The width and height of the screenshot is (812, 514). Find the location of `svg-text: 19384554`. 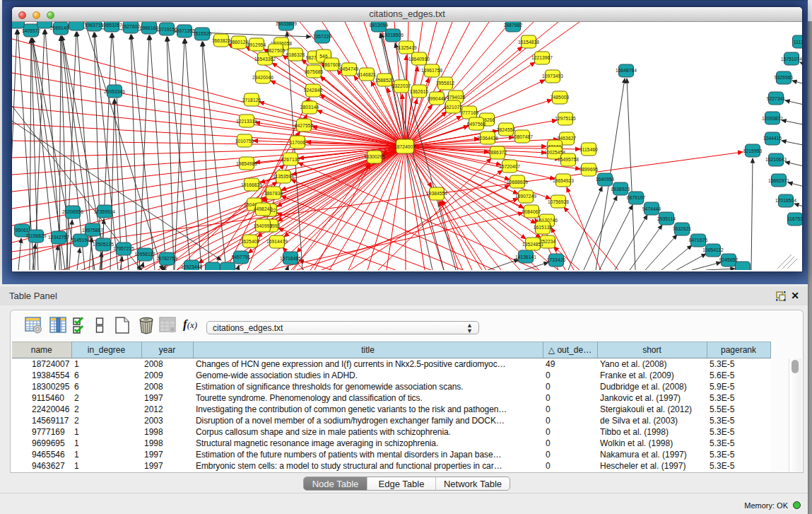

svg-text: 19384554 is located at coordinates (437, 194).